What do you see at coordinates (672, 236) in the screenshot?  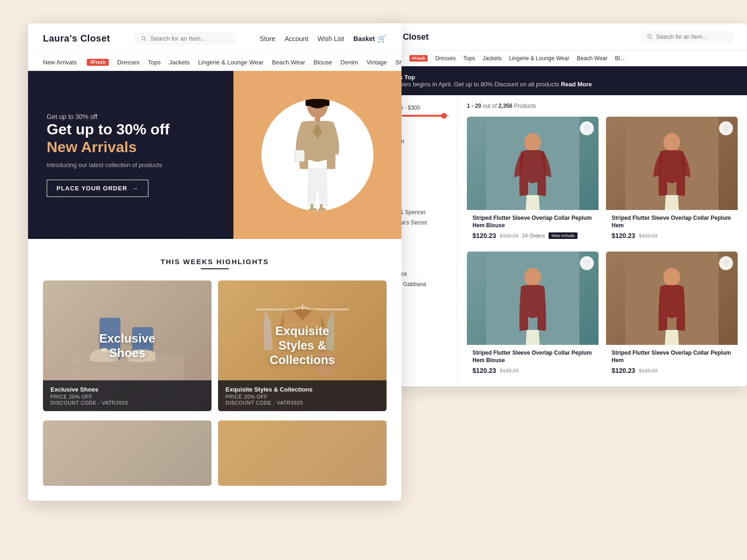 I see `product-price-row-2: $120.23 $120.23` at bounding box center [672, 236].